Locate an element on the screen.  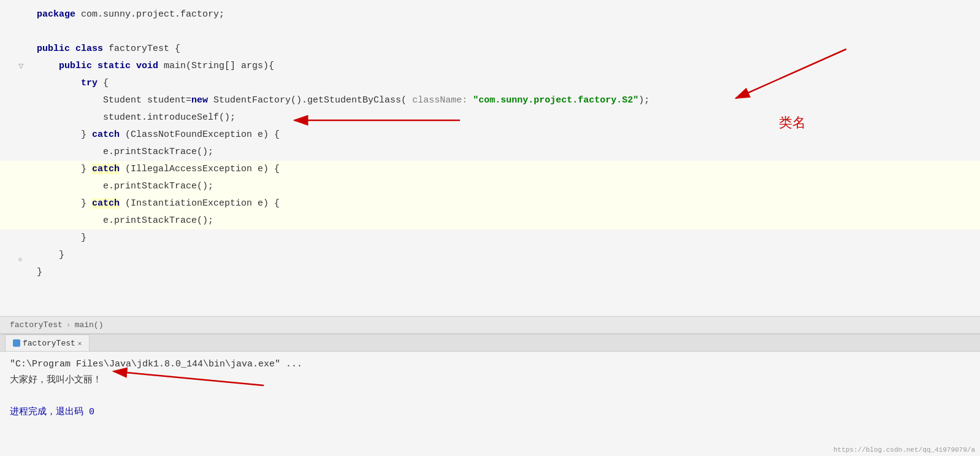
console-line-3-text: 进程完成，退出码 0 is located at coordinates (52, 412).